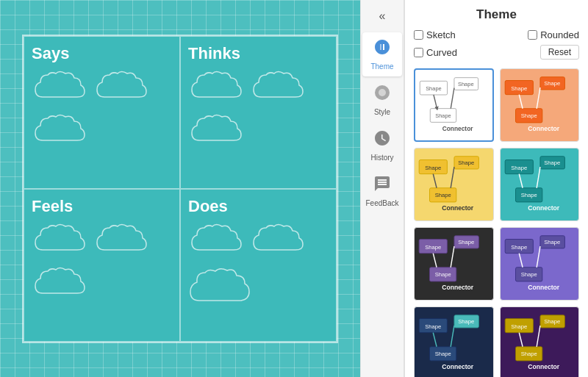  What do you see at coordinates (442, 53) in the screenshot?
I see `curved-label: Curved` at bounding box center [442, 53].